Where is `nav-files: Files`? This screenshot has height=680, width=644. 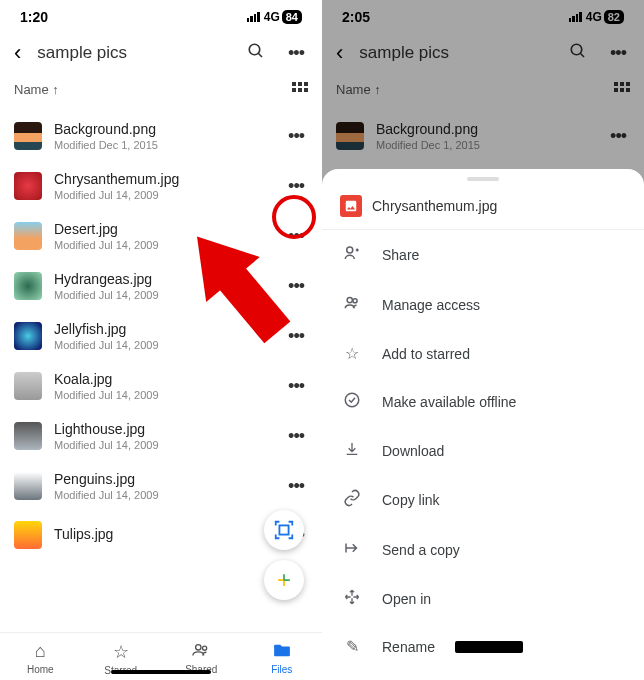 nav-files: Files is located at coordinates (282, 656).